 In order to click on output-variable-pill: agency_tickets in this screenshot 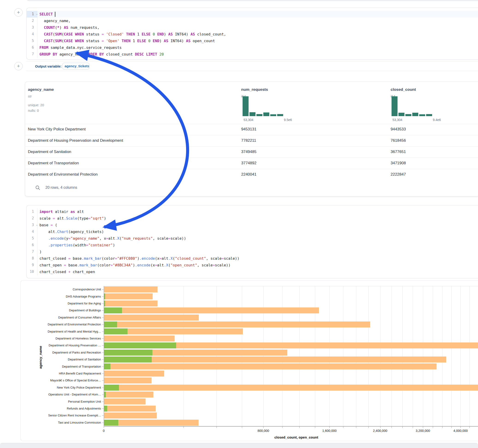, I will do `click(76, 66)`.